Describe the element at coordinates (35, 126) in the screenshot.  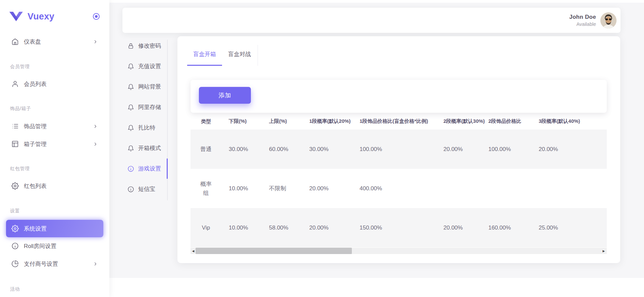
I see `sidebar-item-label: 饰品管理` at that location.